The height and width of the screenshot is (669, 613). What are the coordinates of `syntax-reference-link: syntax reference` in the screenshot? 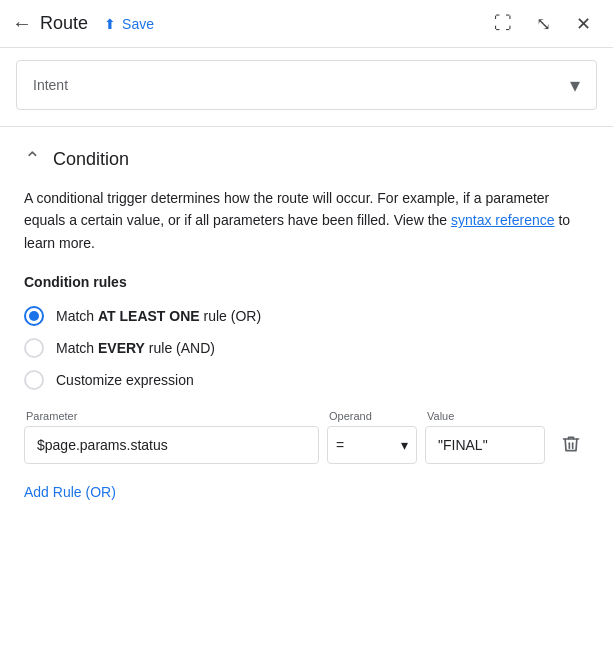 It's located at (503, 220).